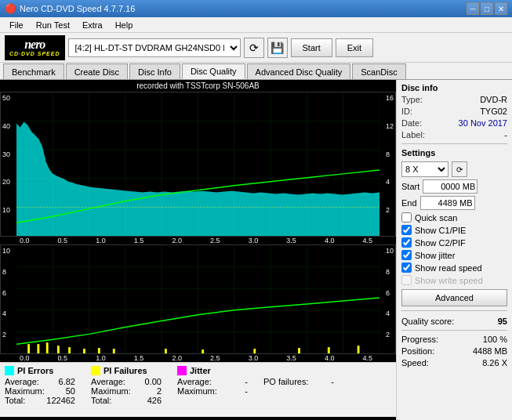 Image resolution: width=512 pixels, height=420 pixels. What do you see at coordinates (256, 71) in the screenshot?
I see `tab-bar: Benchmark Create Disc Disc Info Disc Qua…` at bounding box center [256, 71].